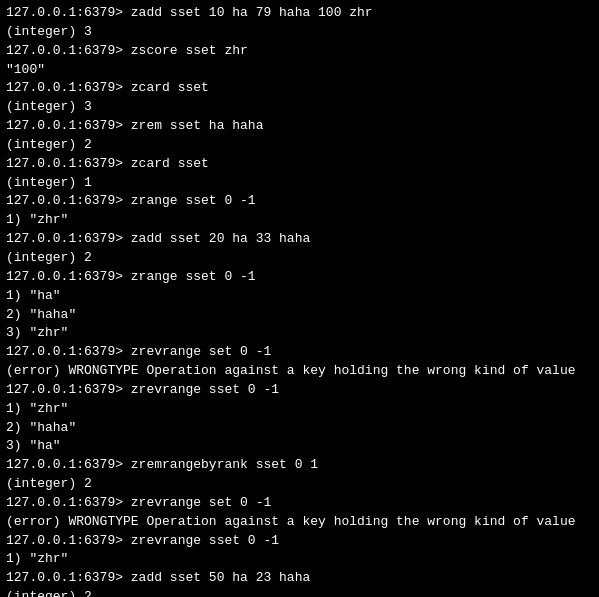 The height and width of the screenshot is (597, 599). I want to click on terminal-response: 3) "ha", so click(300, 446).